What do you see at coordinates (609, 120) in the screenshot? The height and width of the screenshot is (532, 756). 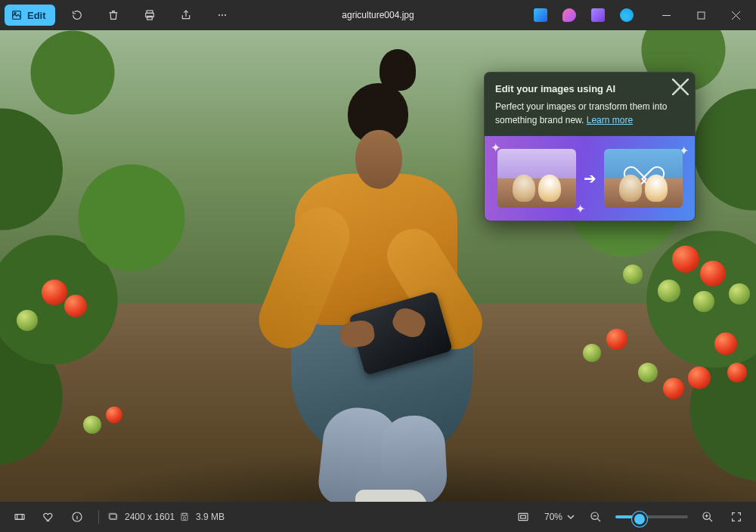 I see `ai-popup-learn-more-link: Learn more` at bounding box center [609, 120].